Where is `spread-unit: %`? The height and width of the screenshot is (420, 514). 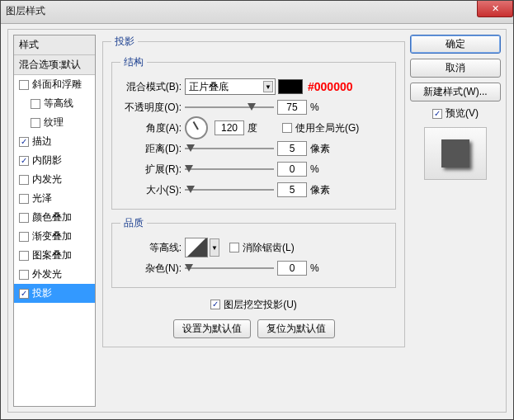 spread-unit: % is located at coordinates (323, 169).